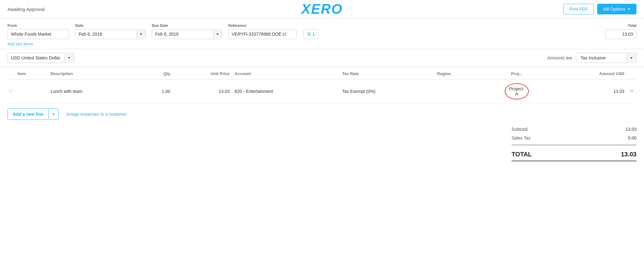 This screenshot has height=254, width=644. What do you see at coordinates (311, 34) in the screenshot?
I see `copy-badge-button: ⧉ 1` at bounding box center [311, 34].